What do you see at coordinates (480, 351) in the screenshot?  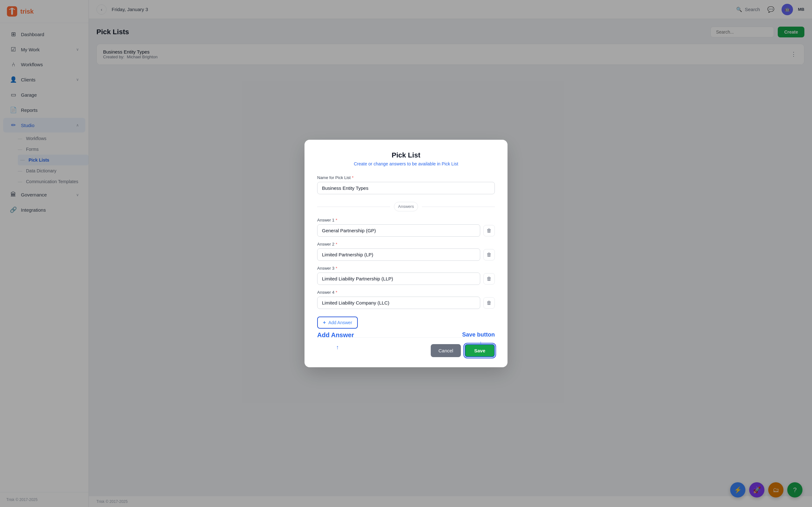 I see `save-button: Save` at bounding box center [480, 351].